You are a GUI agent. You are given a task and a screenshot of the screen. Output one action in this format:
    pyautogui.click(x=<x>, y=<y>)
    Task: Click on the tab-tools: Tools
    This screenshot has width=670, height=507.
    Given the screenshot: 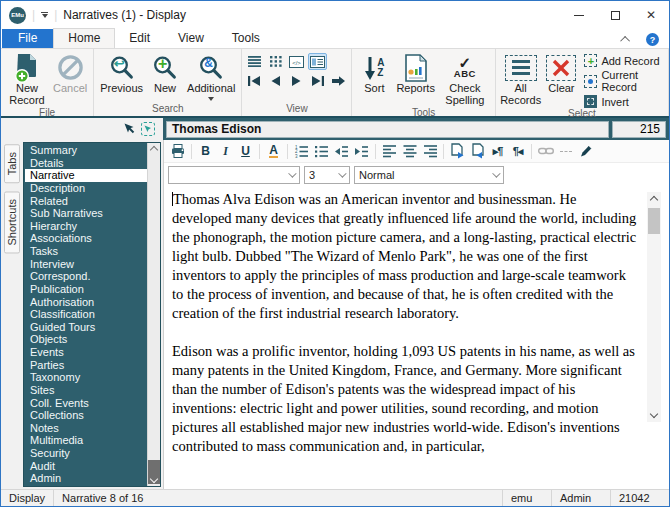 What is the action you would take?
    pyautogui.click(x=246, y=38)
    